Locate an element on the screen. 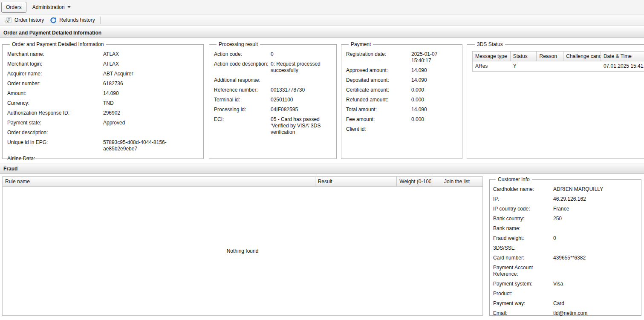 This screenshot has width=644, height=320. field-label: Terminal id: is located at coordinates (242, 100).